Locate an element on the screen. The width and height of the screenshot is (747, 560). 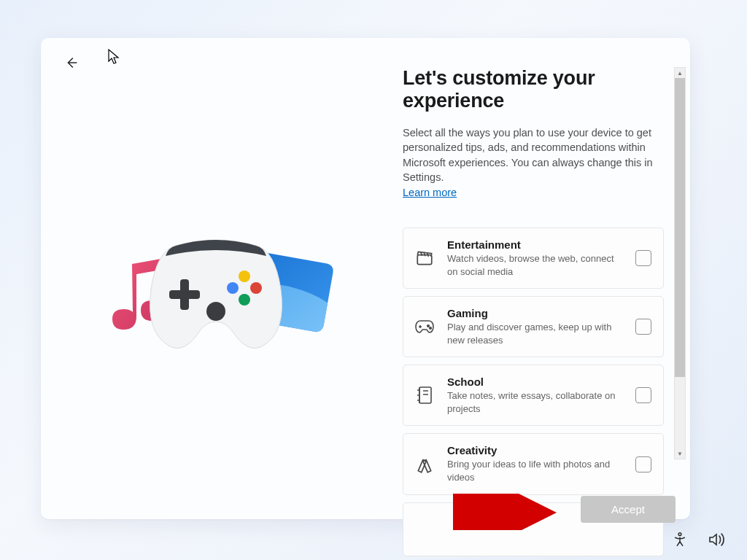
skip-button: Skip is located at coordinates (534, 509).